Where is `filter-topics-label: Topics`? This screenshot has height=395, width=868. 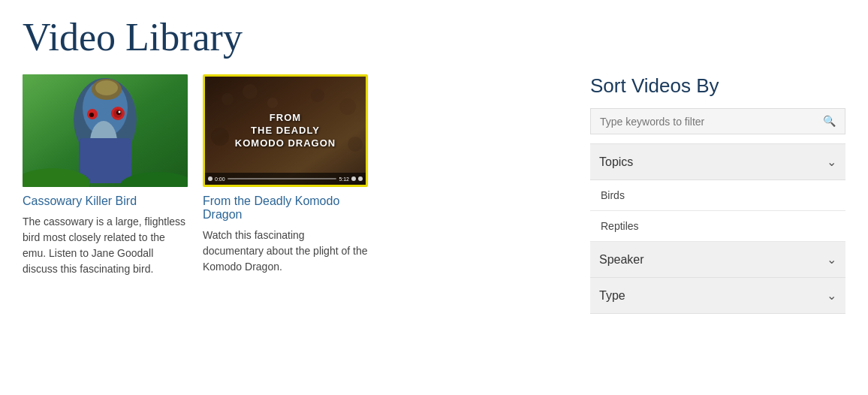
filter-topics-label: Topics is located at coordinates (616, 162).